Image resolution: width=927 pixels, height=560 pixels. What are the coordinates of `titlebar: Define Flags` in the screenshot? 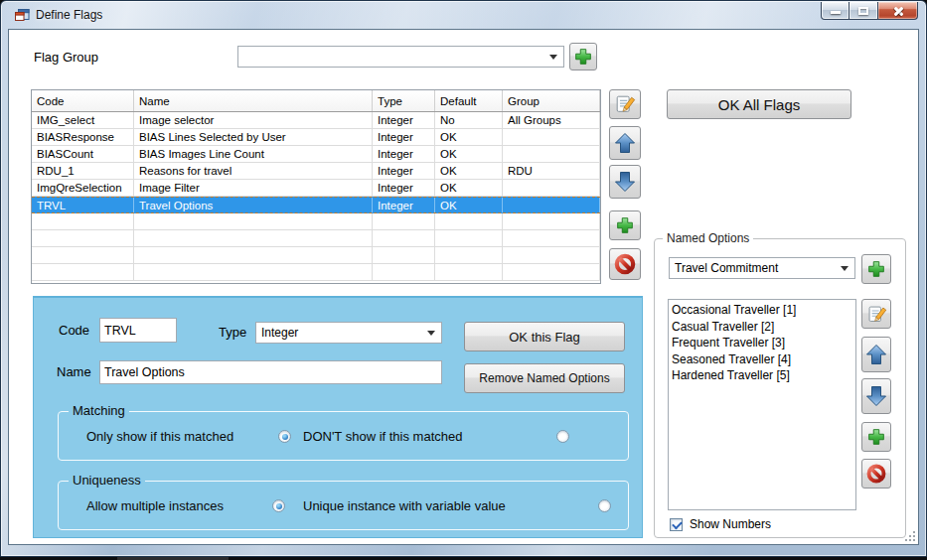 It's located at (463, 15).